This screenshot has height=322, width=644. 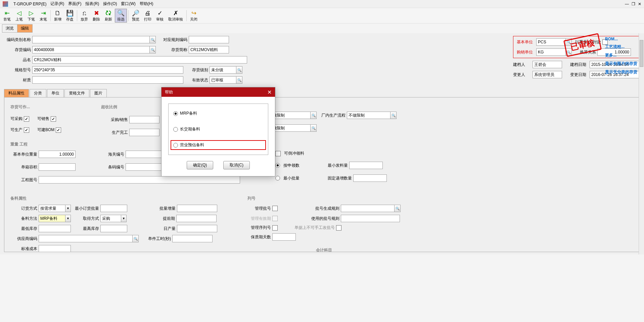 What do you see at coordinates (144, 167) in the screenshot?
I see `barcode-input` at bounding box center [144, 167].